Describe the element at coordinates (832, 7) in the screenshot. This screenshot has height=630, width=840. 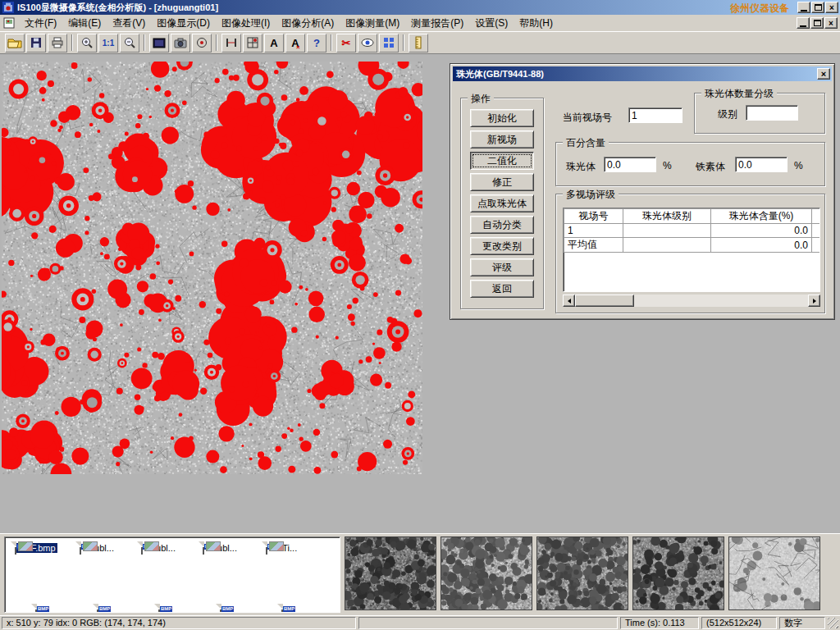
I see `close-button: ×` at that location.